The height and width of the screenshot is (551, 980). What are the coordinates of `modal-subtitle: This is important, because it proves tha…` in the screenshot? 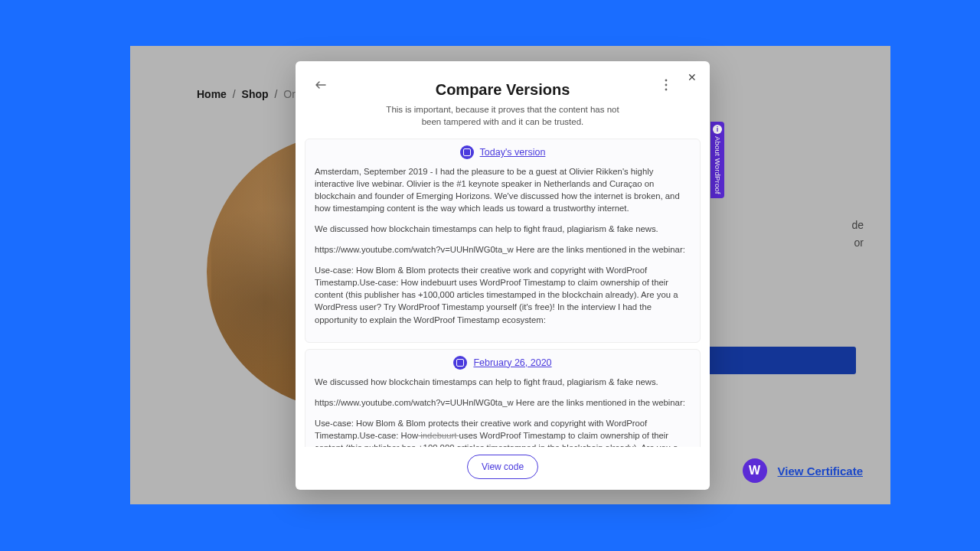 It's located at (503, 116).